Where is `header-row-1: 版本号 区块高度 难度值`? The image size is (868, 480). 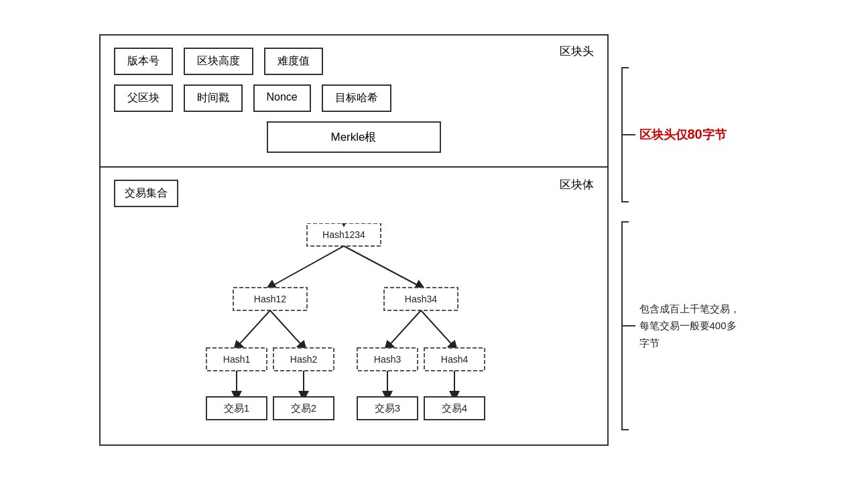 header-row-1: 版本号 区块高度 难度值 is located at coordinates (354, 62).